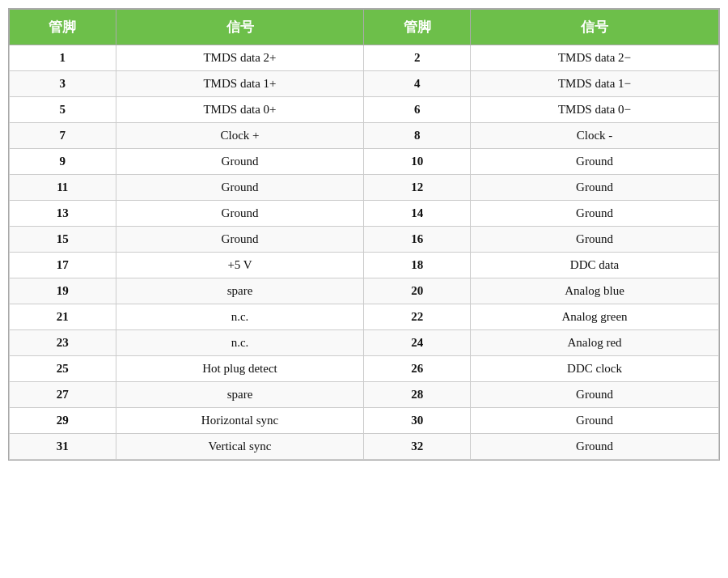 The width and height of the screenshot is (728, 578). Describe the element at coordinates (364, 162) in the screenshot. I see `table-row: 9Ground10Ground` at that location.